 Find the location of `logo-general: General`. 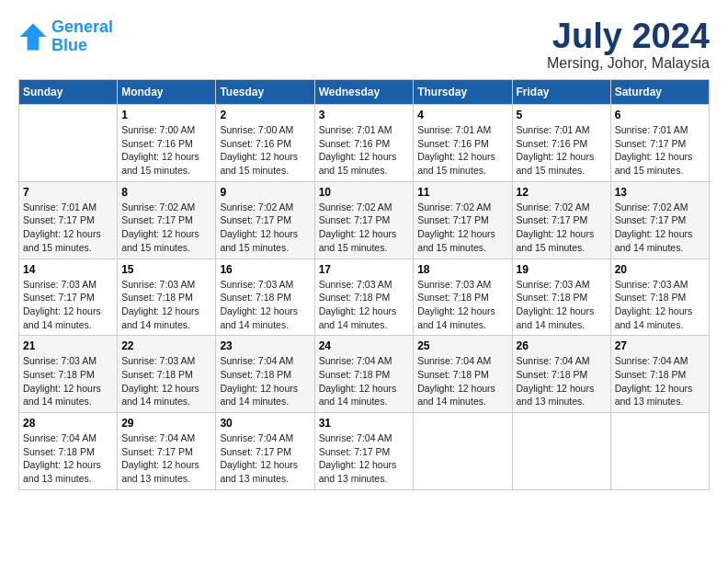

logo-general: General is located at coordinates (83, 27).